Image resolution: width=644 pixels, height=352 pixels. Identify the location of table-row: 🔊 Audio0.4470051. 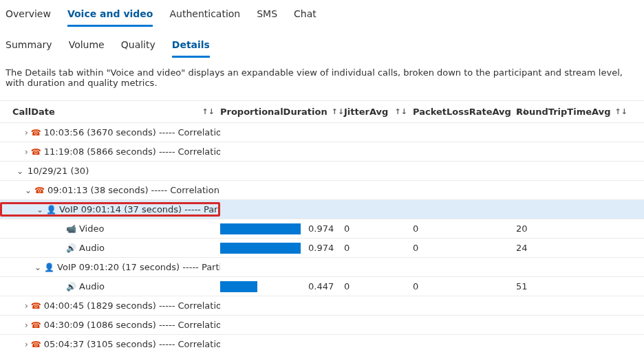
(322, 287).